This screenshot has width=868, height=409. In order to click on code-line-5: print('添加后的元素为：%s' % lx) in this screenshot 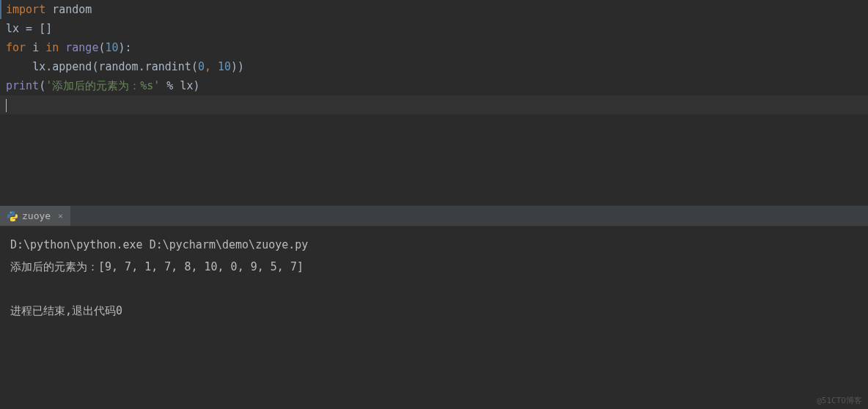, I will do `click(434, 86)`.